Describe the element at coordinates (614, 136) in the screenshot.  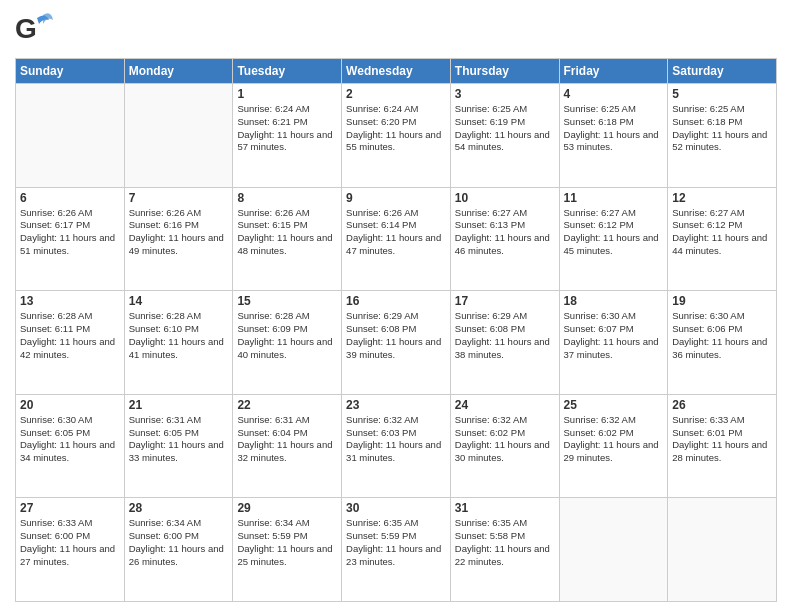
I see `calendar-cell: 4Sunrise: 6:25 AM Sunset: 6:18 PM Daylig…` at that location.